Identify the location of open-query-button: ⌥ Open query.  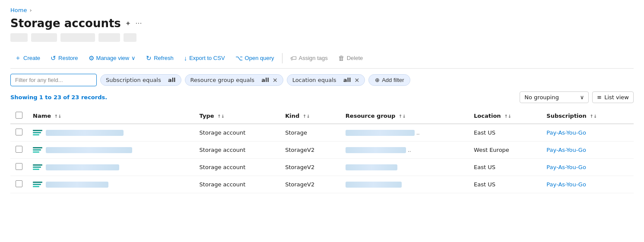
(255, 58).